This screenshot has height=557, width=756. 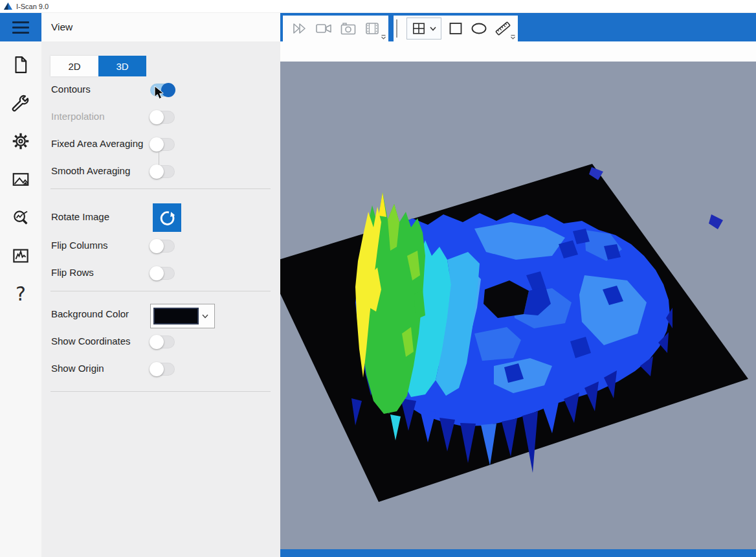 I want to click on rotate-image-button, so click(x=167, y=218).